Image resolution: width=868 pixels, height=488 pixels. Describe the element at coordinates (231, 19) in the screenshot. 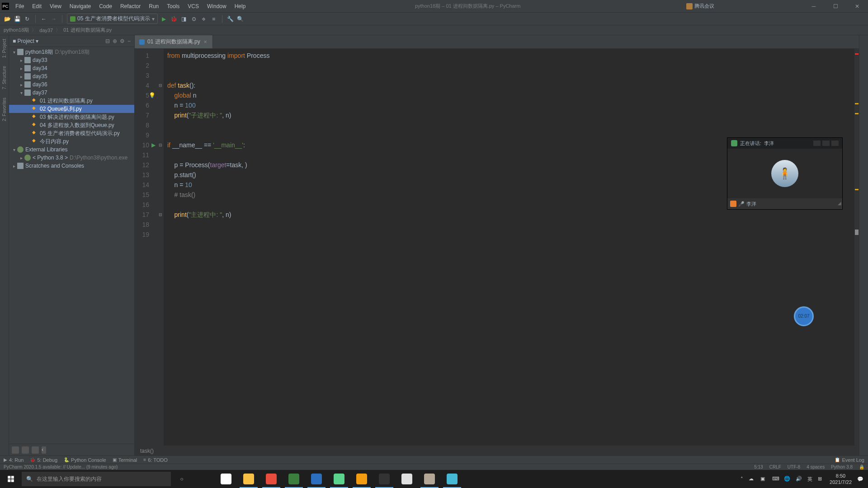

I see `settings-button: 🔧` at that location.